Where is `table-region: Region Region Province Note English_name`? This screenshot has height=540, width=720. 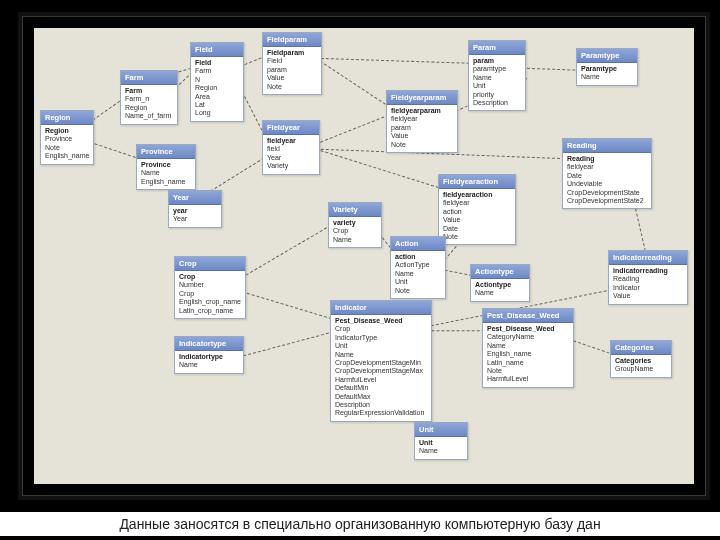 table-region: Region Region Province Note English_name is located at coordinates (67, 138).